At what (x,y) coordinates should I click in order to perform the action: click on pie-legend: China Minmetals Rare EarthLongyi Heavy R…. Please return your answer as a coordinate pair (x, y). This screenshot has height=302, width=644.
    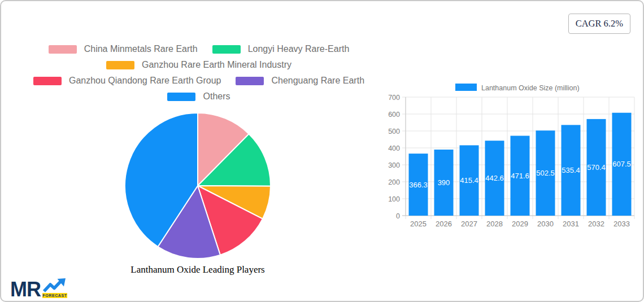
    Looking at the image, I should click on (199, 73).